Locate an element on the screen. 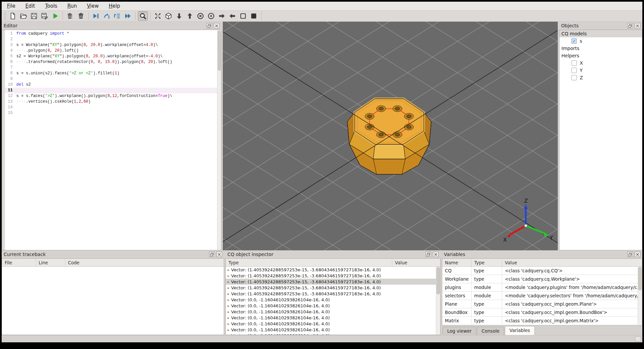 The image size is (644, 349). run-button is located at coordinates (55, 16).